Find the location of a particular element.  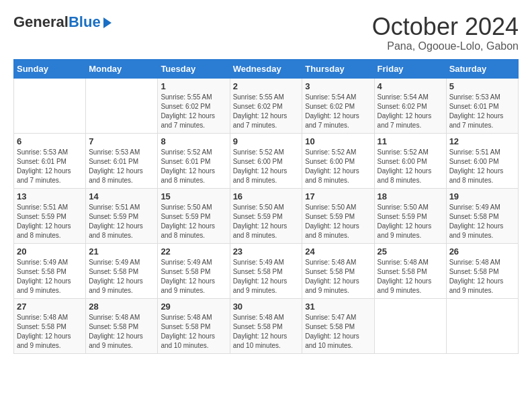

day-cell: 27Sunrise: 5:48 AM Sunset: 5:58 PM Dayli… is located at coordinates (50, 326).